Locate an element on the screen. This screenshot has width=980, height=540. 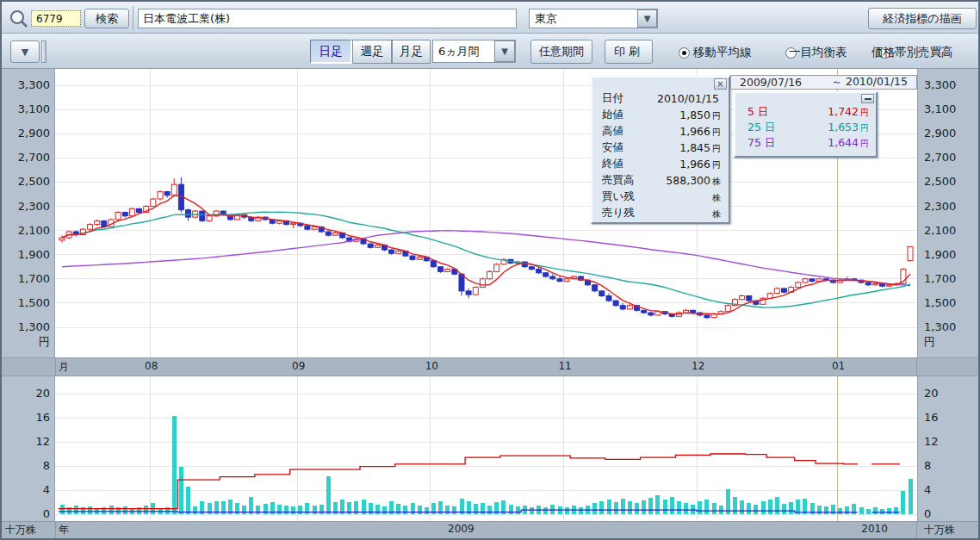
period-select: 6ヵ月間 ▼ is located at coordinates (474, 52).